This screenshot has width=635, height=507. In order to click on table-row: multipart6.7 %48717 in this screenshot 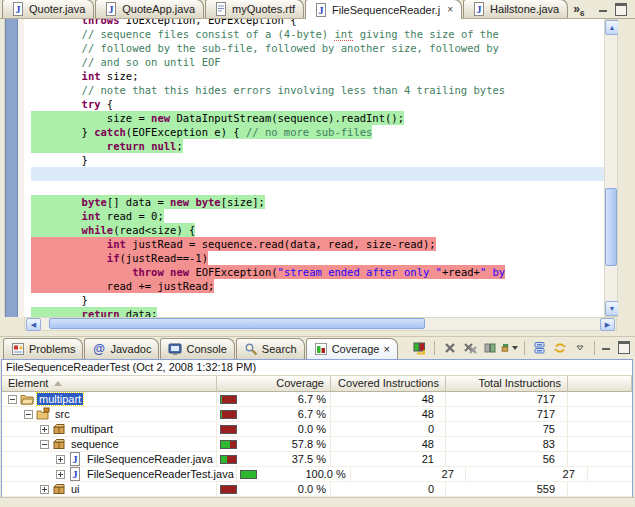, I will do `click(317, 400)`.